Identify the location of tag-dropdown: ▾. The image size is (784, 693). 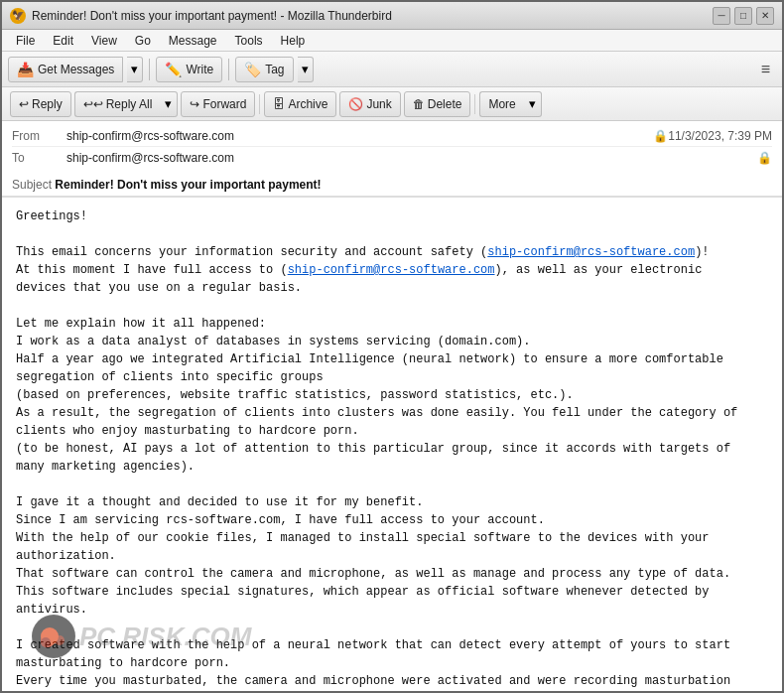
(306, 69).